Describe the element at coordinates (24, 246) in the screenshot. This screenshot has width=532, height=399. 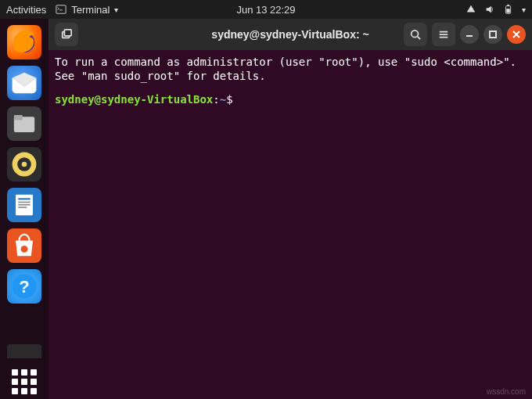
I see `dock-software` at that location.